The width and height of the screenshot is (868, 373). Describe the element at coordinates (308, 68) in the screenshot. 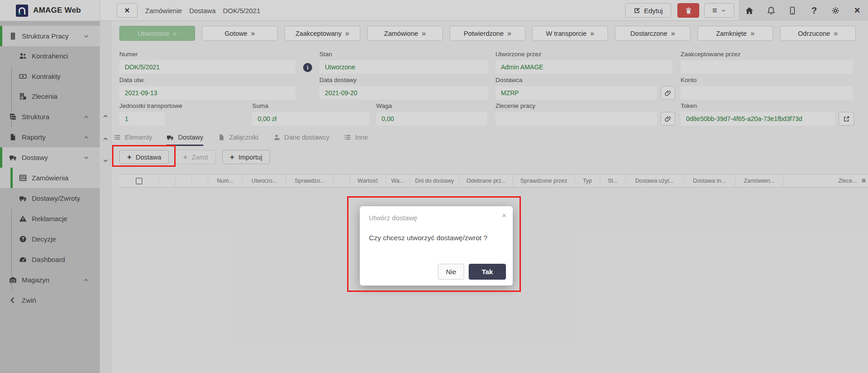

I see `info-icon: i` at that location.